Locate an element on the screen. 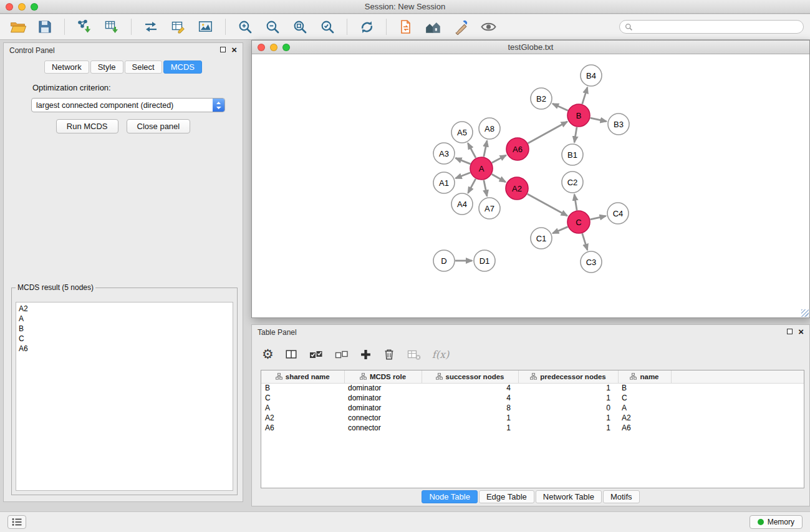  table-row: Adominator80A is located at coordinates (533, 408).